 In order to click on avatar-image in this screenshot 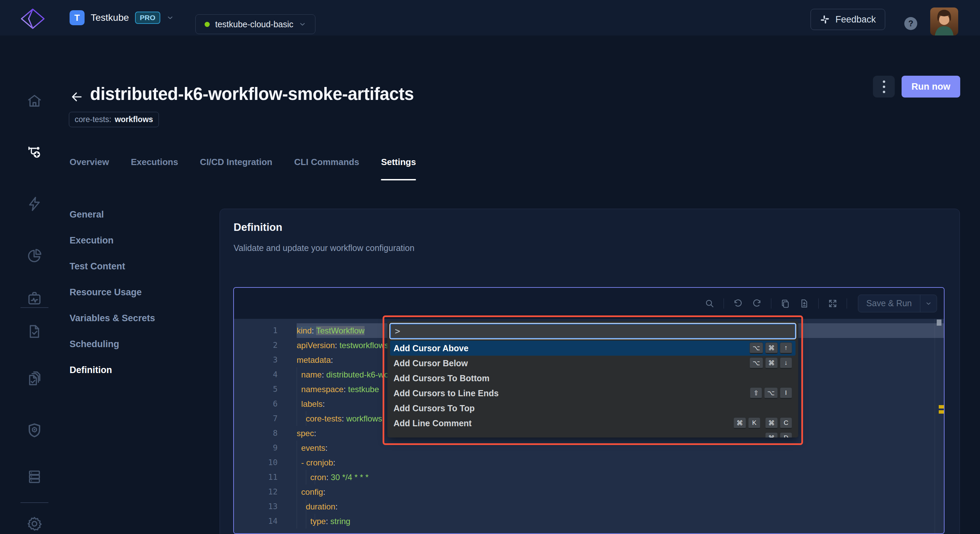, I will do `click(944, 21)`.